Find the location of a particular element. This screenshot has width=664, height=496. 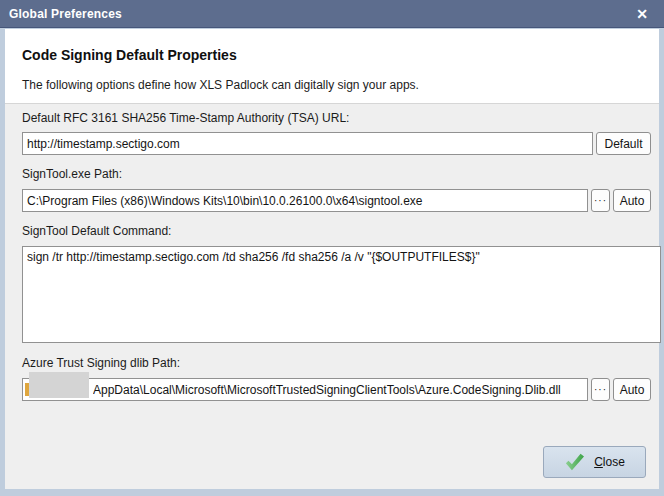

tsa-url-row: Default is located at coordinates (336, 144).